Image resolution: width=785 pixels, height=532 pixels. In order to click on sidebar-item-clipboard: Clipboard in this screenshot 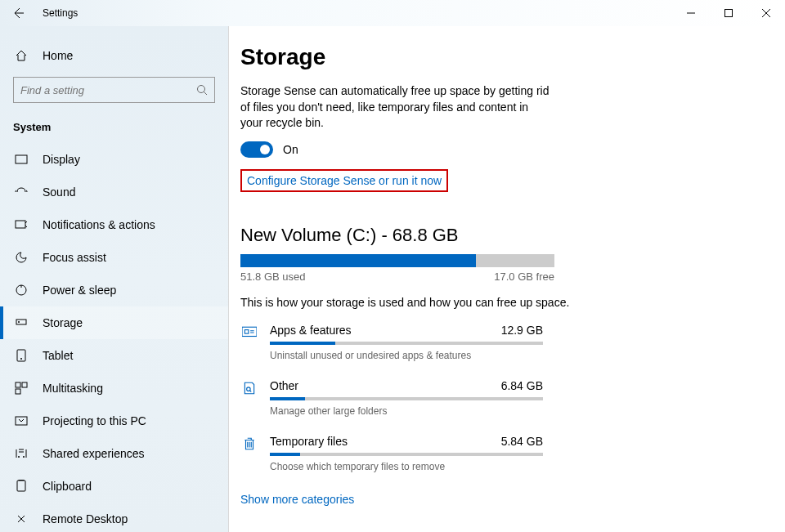, I will do `click(114, 486)`.